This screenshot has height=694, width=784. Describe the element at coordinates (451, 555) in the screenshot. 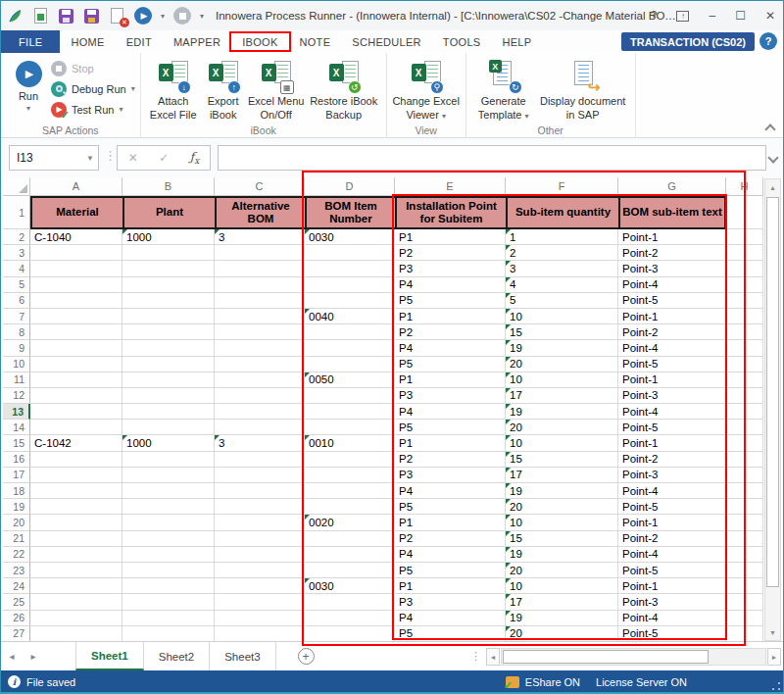

I see `cell-E22: P4` at that location.